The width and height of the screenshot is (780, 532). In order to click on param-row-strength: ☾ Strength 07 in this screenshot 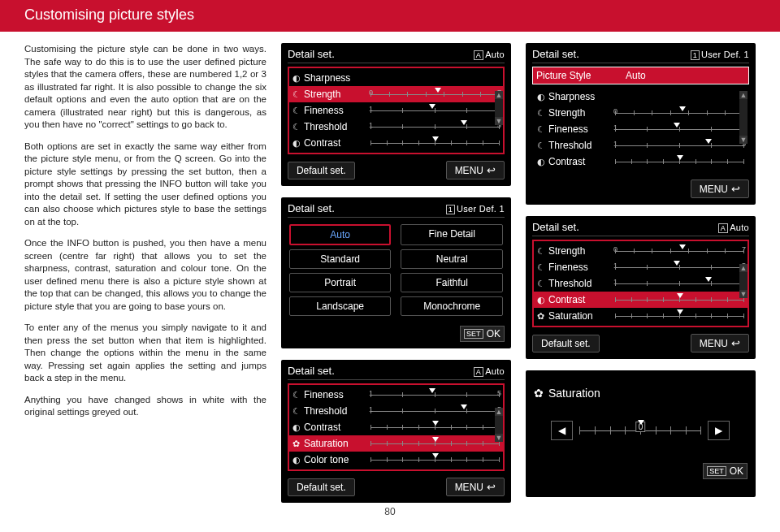, I will do `click(396, 94)`.